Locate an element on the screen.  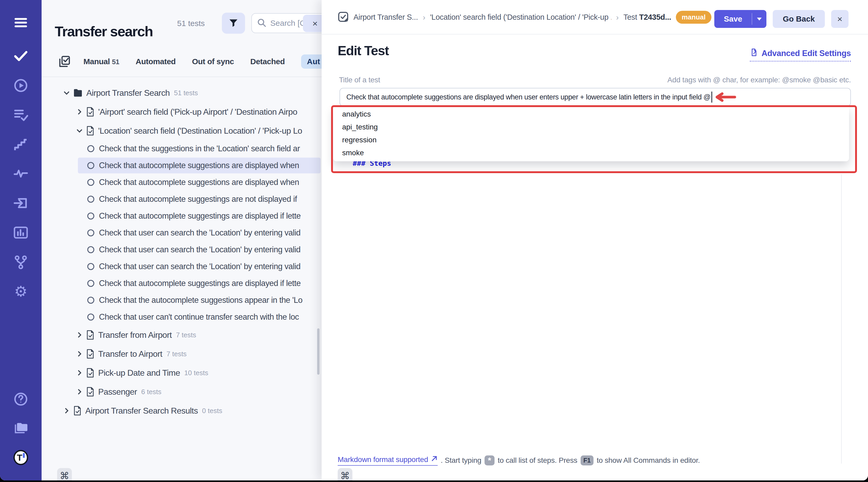
tree-item-label: Passenger is located at coordinates (118, 392).